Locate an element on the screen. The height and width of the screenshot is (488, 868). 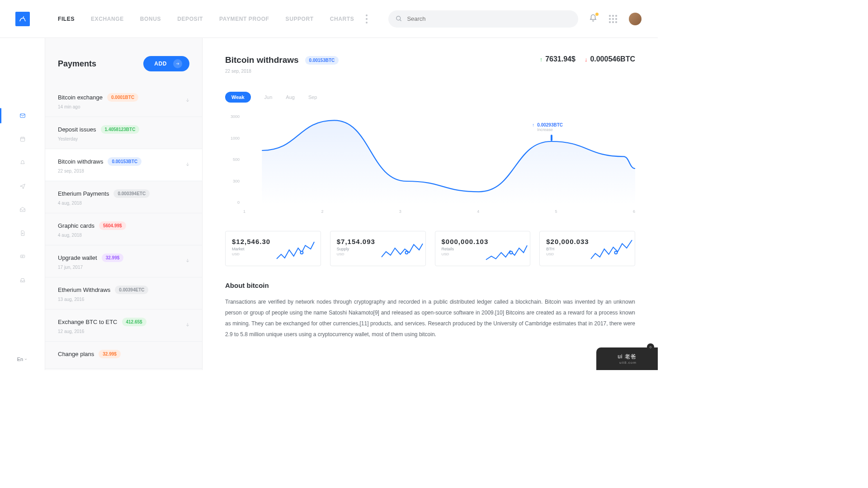
mail-open-icon is located at coordinates (23, 210).